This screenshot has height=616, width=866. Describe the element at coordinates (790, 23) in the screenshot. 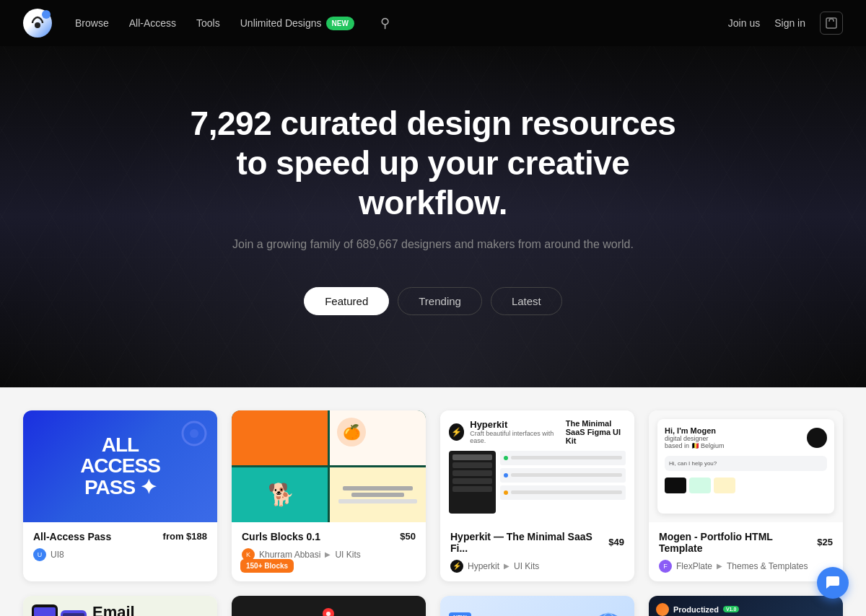

I see `signin-link: Sign in` at that location.